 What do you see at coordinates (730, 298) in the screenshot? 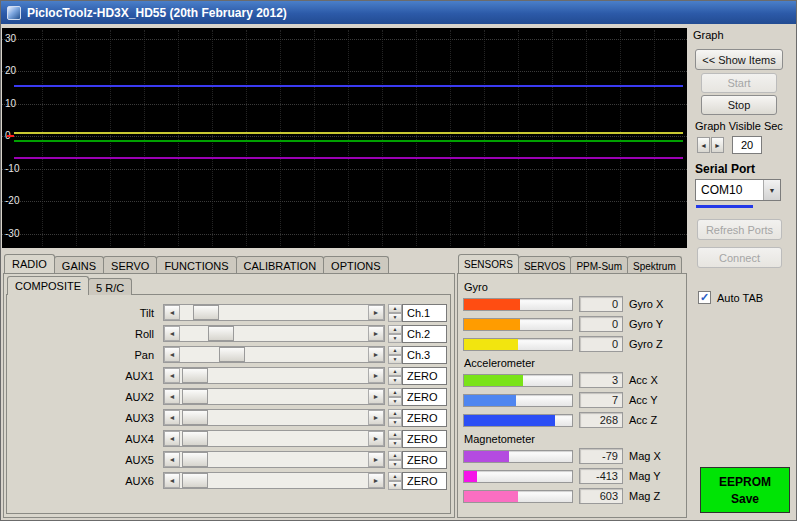
I see `auto-tab-checkbox: ✓ Auto TAB` at bounding box center [730, 298].